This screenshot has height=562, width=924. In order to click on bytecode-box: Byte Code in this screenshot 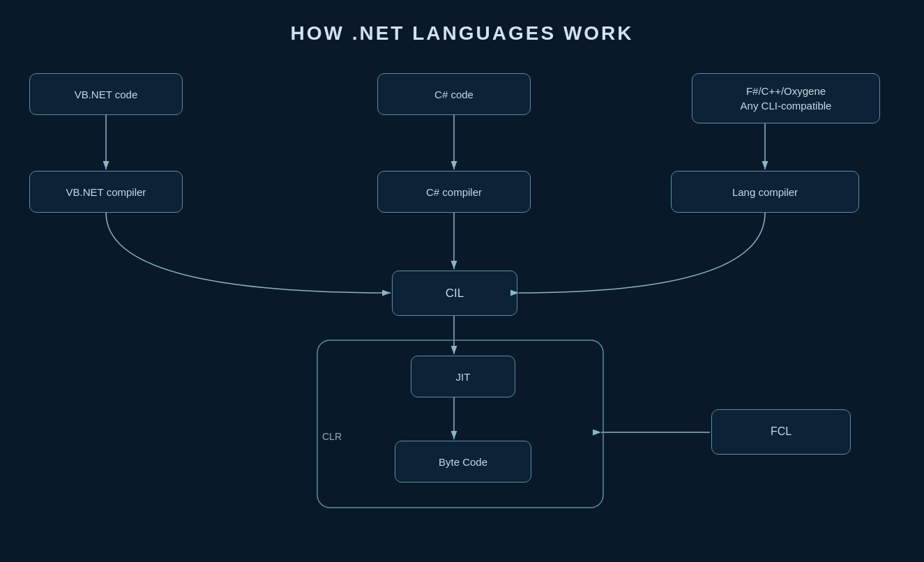, I will do `click(463, 462)`.